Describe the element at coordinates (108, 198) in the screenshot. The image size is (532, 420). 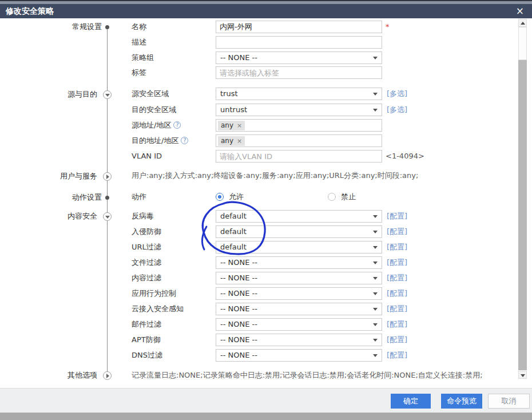
I see `section-action-dot-icon` at that location.